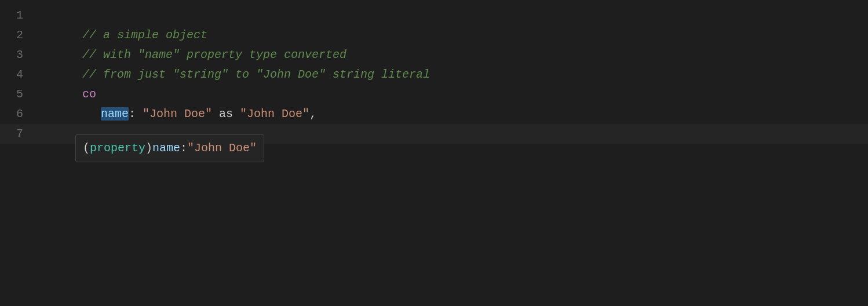  What do you see at coordinates (222, 148) in the screenshot?
I see `tooltip-string-value: "John Doe"` at bounding box center [222, 148].